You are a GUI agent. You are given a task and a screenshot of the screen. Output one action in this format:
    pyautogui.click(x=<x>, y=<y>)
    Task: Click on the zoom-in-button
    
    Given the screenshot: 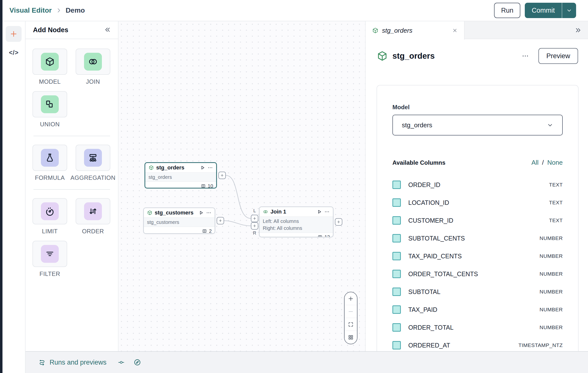 What is the action you would take?
    pyautogui.click(x=351, y=299)
    